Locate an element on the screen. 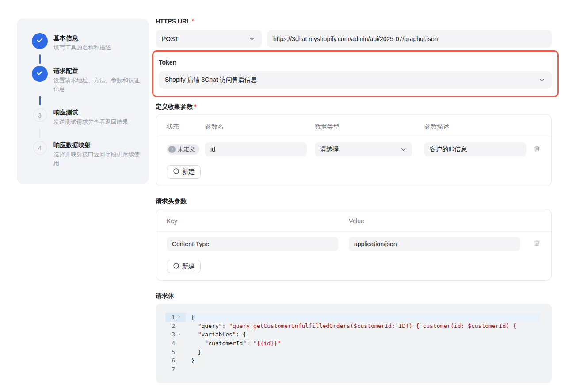  delete-header-button is located at coordinates (537, 244).